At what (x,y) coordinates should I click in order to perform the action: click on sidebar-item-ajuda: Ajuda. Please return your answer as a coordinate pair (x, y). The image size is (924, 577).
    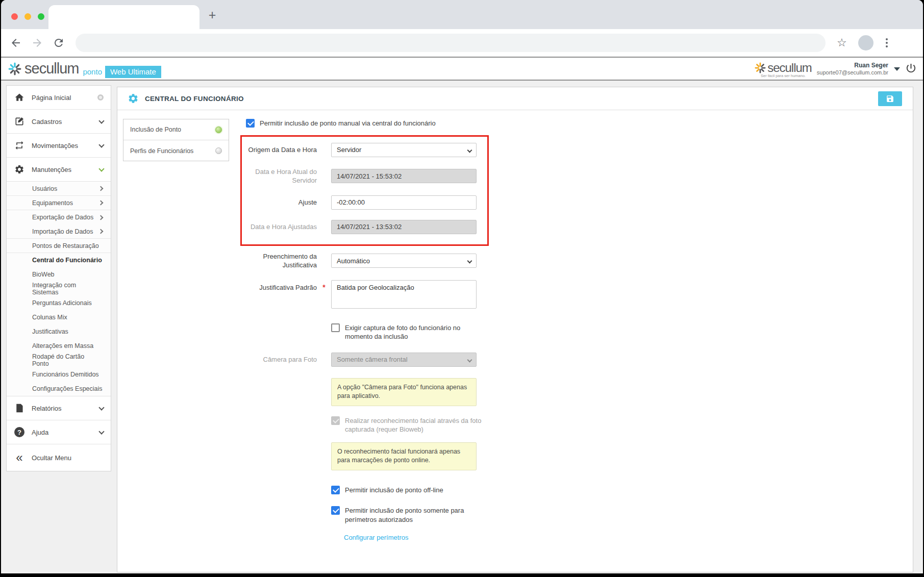
    Looking at the image, I should click on (59, 433).